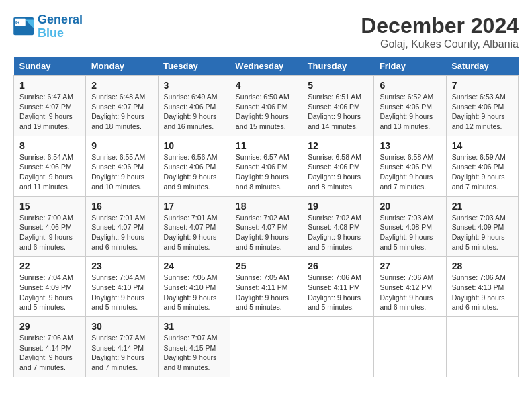 The height and width of the screenshot is (411, 532). I want to click on day-detail: Sunrise: 7:01 AM Sunset: 4:07 PM Dayligh…, so click(122, 232).